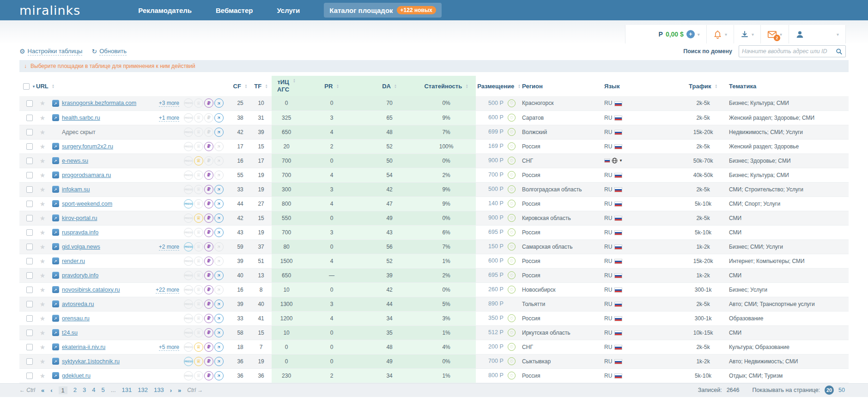 The width and height of the screenshot is (868, 416). What do you see at coordinates (99, 103) in the screenshot?
I see `site-url: krasnogorsk.bezformata.com` at bounding box center [99, 103].